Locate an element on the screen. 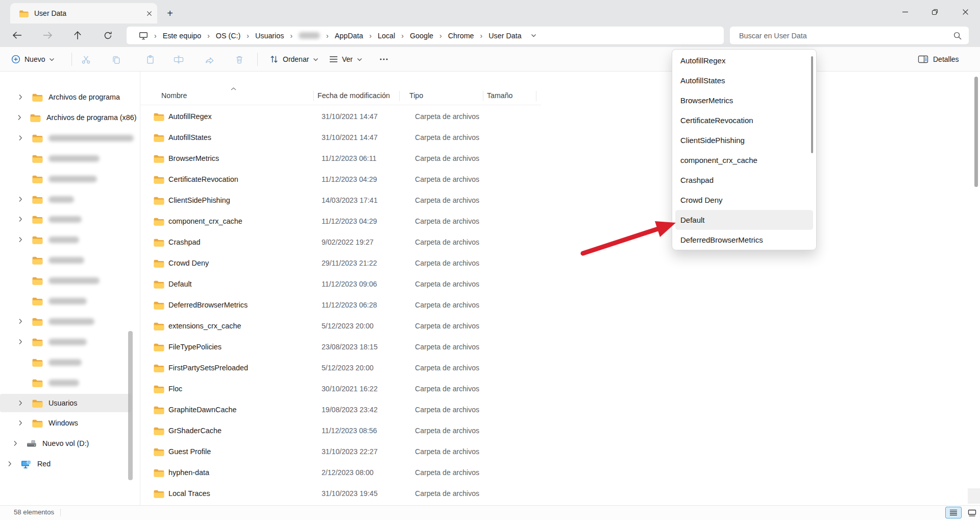  copy-button is located at coordinates (116, 59).